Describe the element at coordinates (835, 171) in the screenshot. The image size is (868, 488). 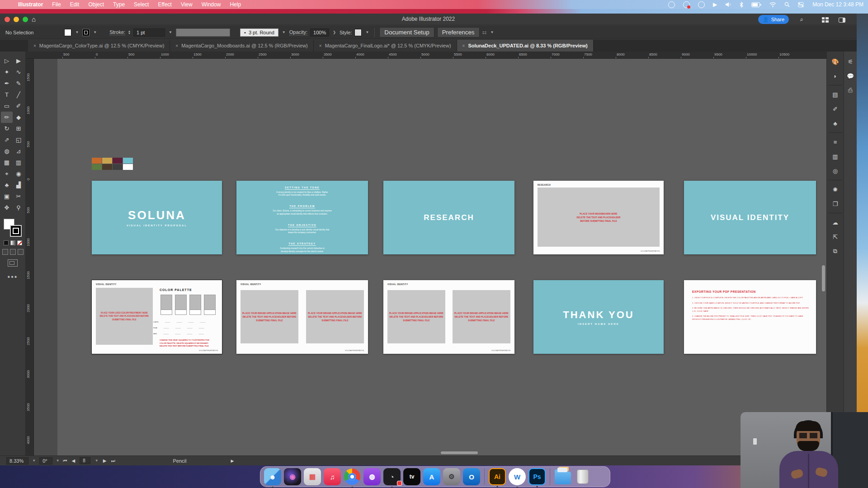
I see `transparency-panel-icon: ◎` at that location.